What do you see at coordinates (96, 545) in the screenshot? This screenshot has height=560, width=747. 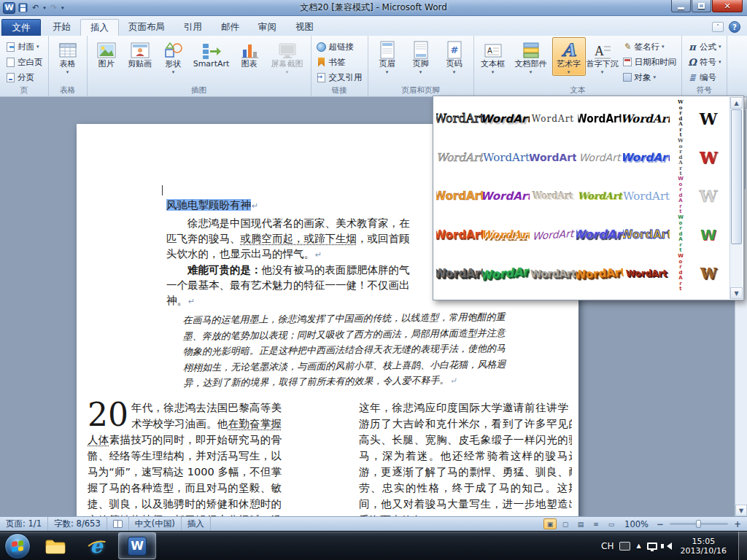 I see `taskbar-ie-button: e` at bounding box center [96, 545].